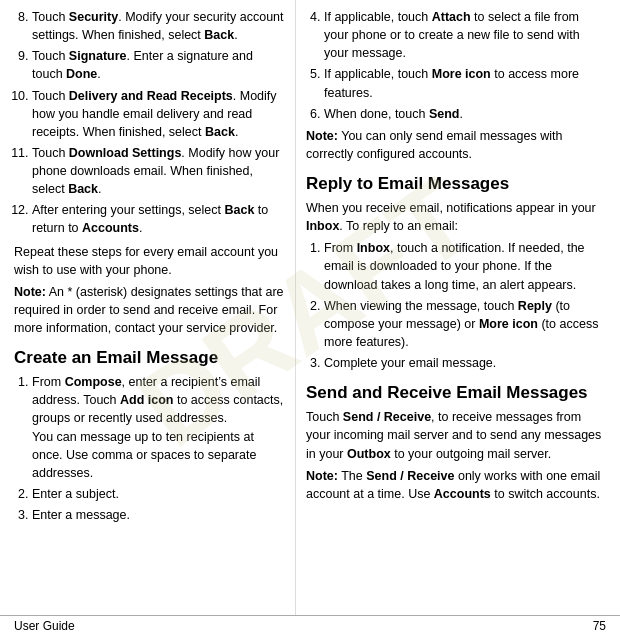 The image size is (620, 637). Describe the element at coordinates (158, 114) in the screenshot. I see `list-item-10: Touch Delivery and Read Receipts. Modify…` at that location.